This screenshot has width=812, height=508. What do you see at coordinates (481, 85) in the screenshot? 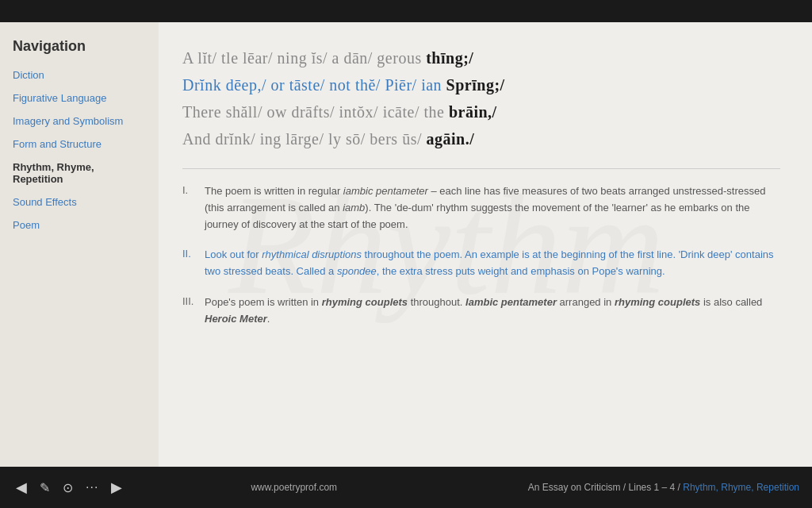
I see `poem-line-2: Drĭnk dēep,/ or tāste/ not thĕ/ Piēr/ ia…` at bounding box center [481, 85].